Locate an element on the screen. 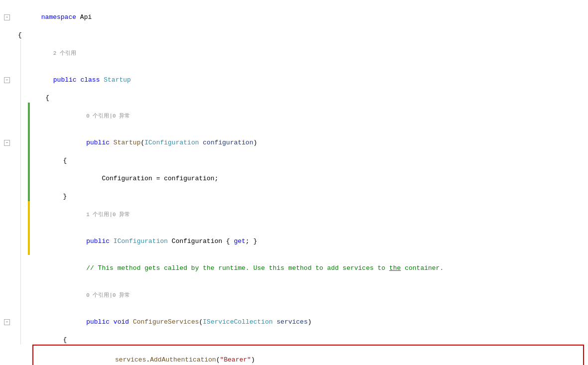 The width and height of the screenshot is (588, 365). collapse-constructor: − is located at coordinates (7, 143).